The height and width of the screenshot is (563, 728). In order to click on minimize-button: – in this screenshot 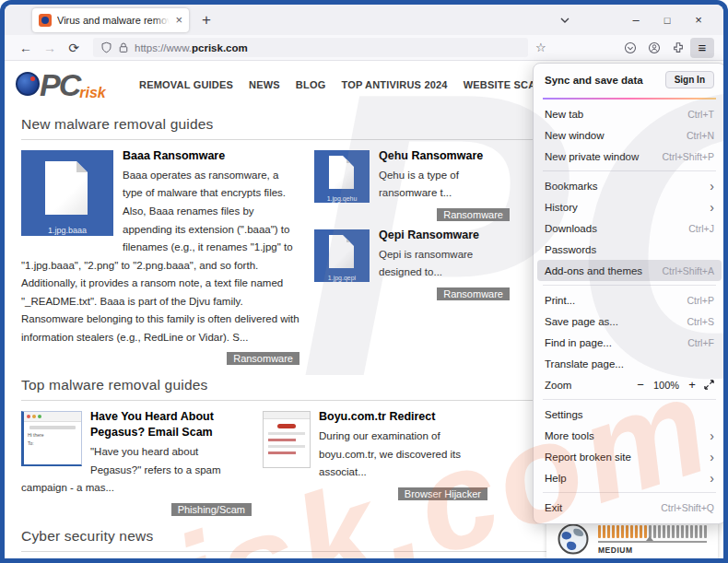, I will do `click(636, 20)`.